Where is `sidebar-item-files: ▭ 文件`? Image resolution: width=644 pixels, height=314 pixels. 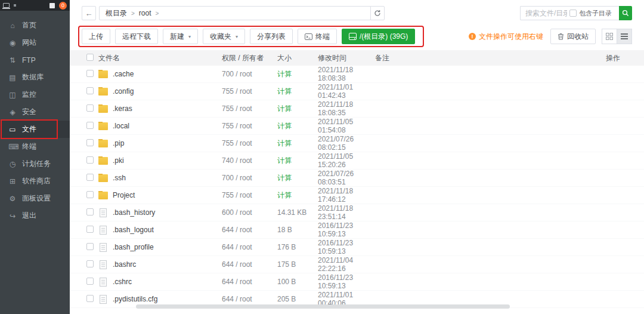 sidebar-item-files: ▭ 文件 is located at coordinates (35, 129).